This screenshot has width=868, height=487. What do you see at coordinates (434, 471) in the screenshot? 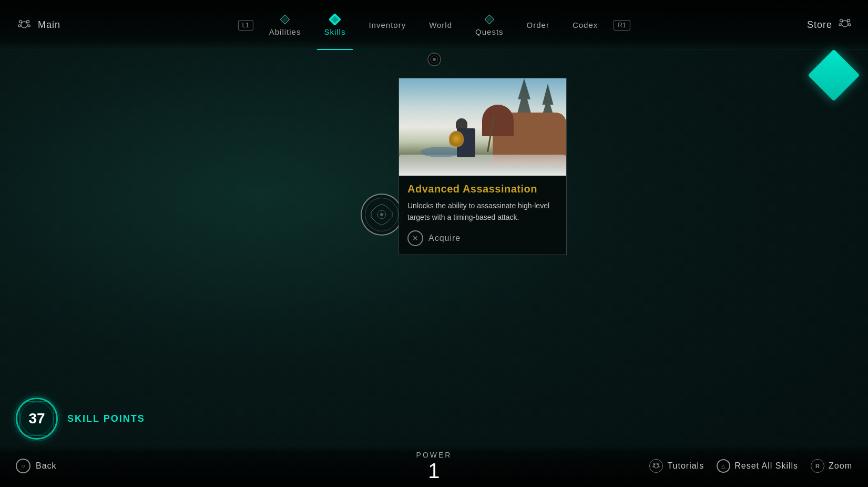
I see `power-value: 1` at bounding box center [434, 471].